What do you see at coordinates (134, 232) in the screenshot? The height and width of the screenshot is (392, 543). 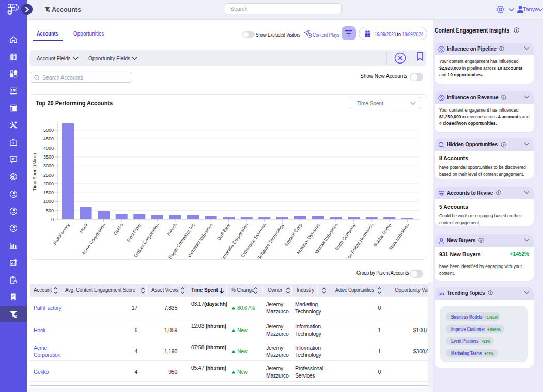 I see `svg-text: Pied Piper` at bounding box center [134, 232].